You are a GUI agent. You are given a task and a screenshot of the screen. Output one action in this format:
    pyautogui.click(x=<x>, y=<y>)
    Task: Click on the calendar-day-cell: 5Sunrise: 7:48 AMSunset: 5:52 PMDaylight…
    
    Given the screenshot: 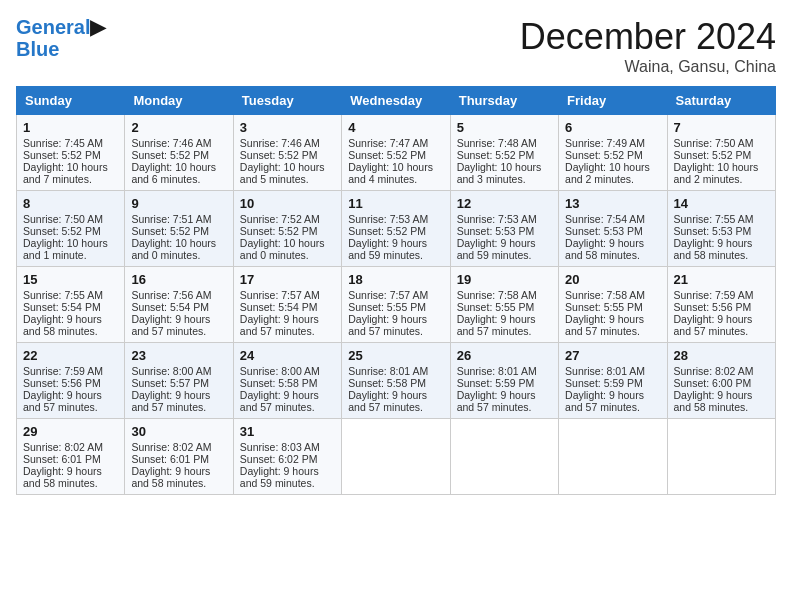 What is the action you would take?
    pyautogui.click(x=504, y=153)
    